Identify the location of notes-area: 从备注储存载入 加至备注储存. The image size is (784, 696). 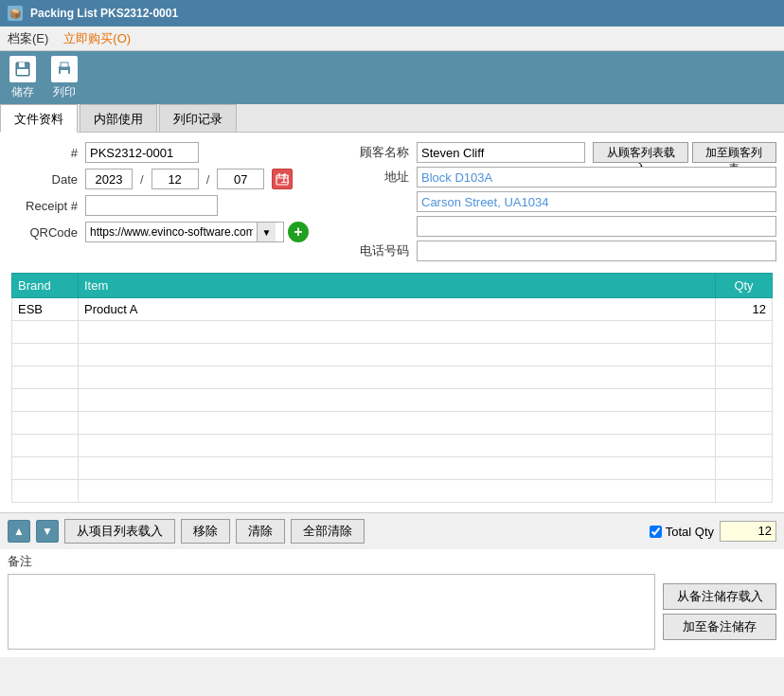
(392, 612).